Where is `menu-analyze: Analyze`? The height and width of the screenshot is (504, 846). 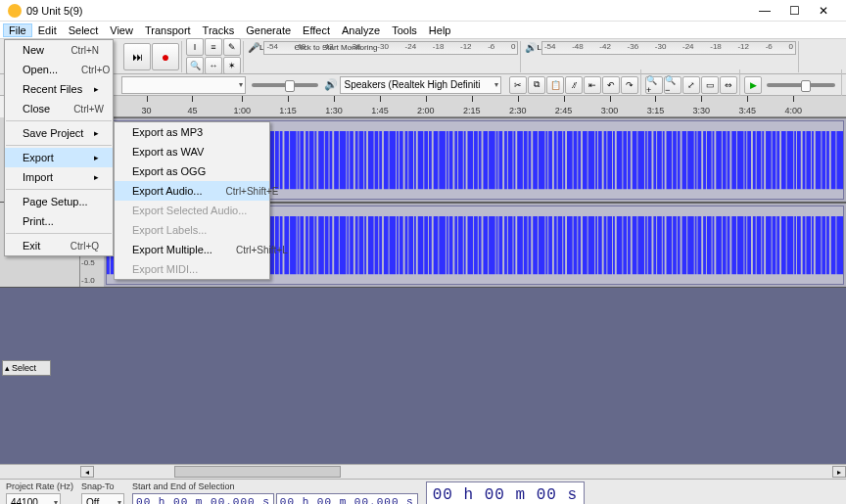
menu-analyze: Analyze is located at coordinates (360, 30).